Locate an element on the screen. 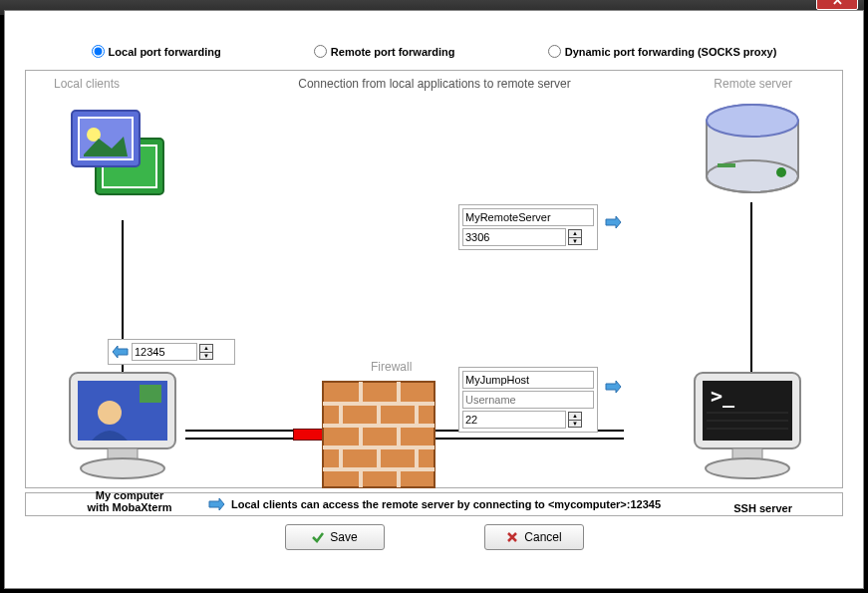  remote-server-icon is located at coordinates (752, 151).